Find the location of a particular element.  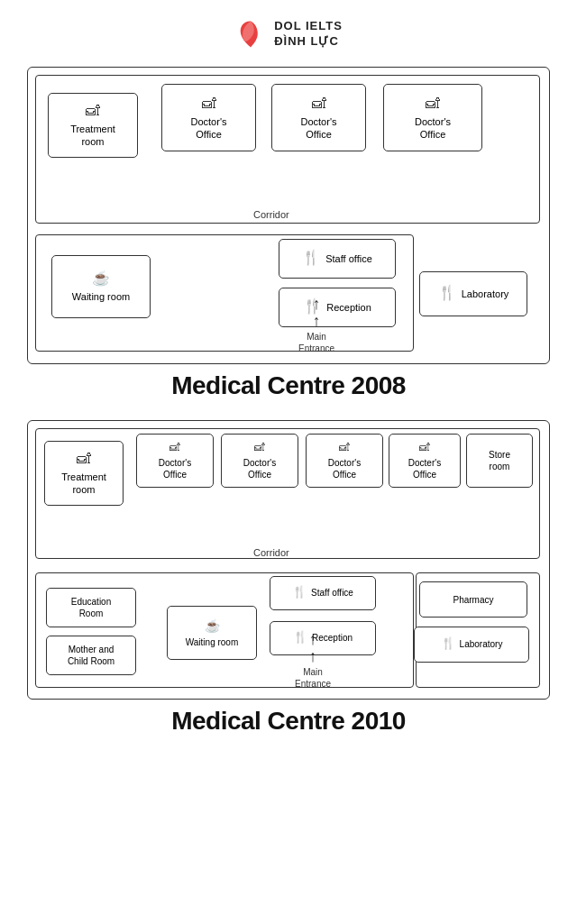

room-doctor2-2010: 🛋 Doctor'sOffice is located at coordinates (260, 461).